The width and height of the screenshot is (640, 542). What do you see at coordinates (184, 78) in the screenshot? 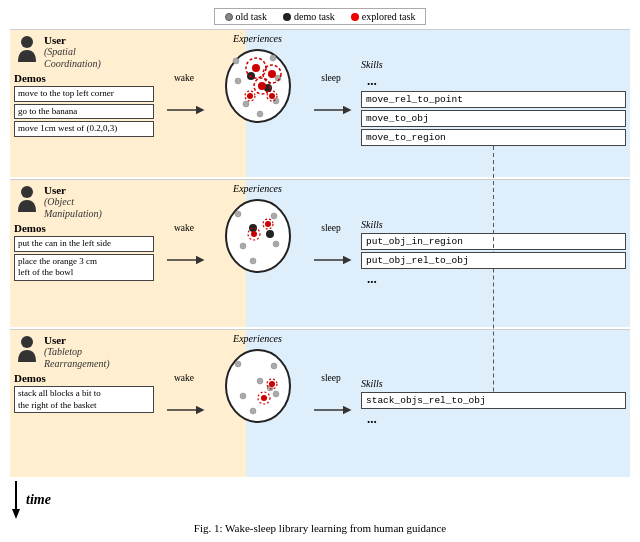
I see `wake-label-1: wake` at bounding box center [184, 78].